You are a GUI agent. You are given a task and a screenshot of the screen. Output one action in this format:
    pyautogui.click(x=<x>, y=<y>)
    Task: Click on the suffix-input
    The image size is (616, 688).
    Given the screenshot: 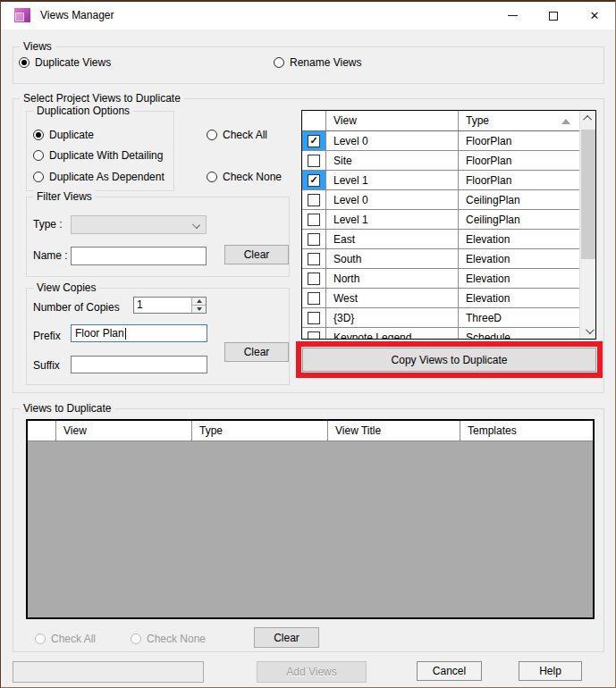 What is the action you would take?
    pyautogui.click(x=139, y=365)
    